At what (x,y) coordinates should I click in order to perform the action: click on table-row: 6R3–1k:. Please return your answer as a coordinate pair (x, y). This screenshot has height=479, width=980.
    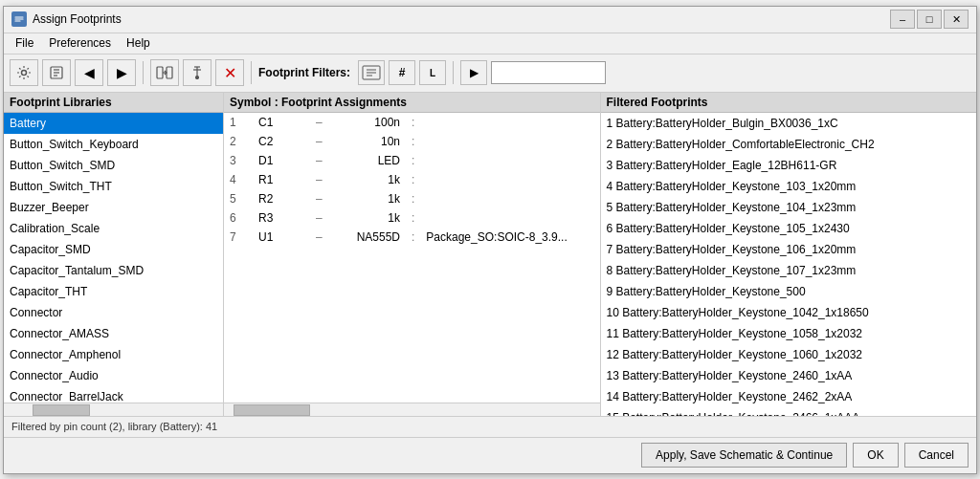
    Looking at the image, I should click on (412, 218).